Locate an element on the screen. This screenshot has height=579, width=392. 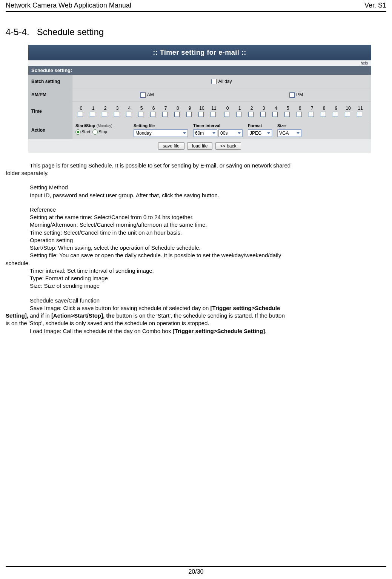
am-label: AM is located at coordinates (151, 95).